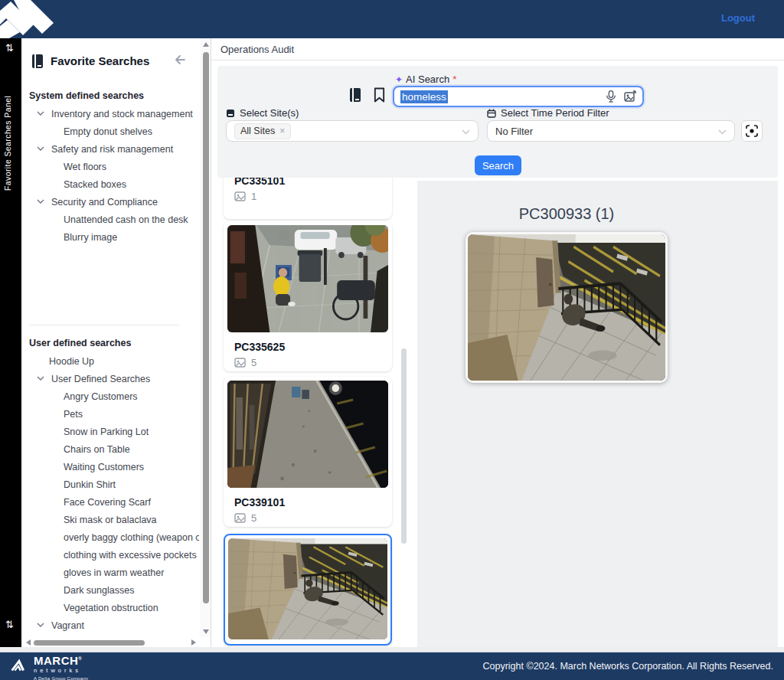 This screenshot has width=784, height=680. I want to click on tree-item: Dark sunglasses, so click(110, 590).